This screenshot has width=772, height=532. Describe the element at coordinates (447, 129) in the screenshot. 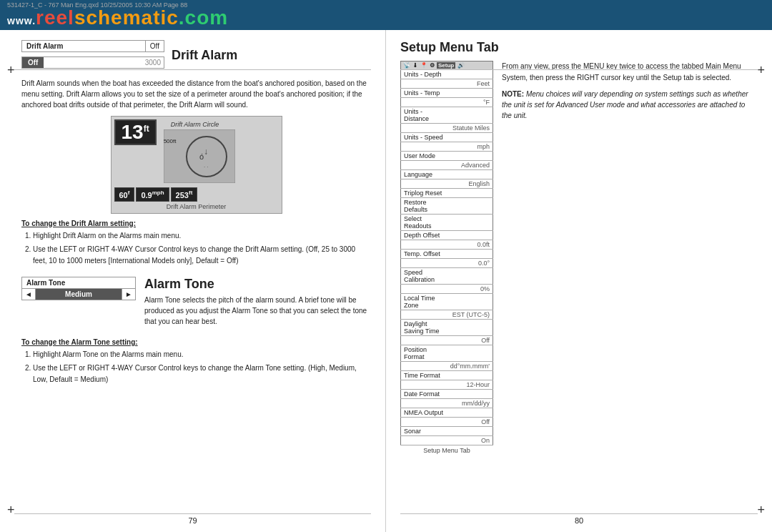

I see `menu-row-dist-val: Statute Miles` at that location.